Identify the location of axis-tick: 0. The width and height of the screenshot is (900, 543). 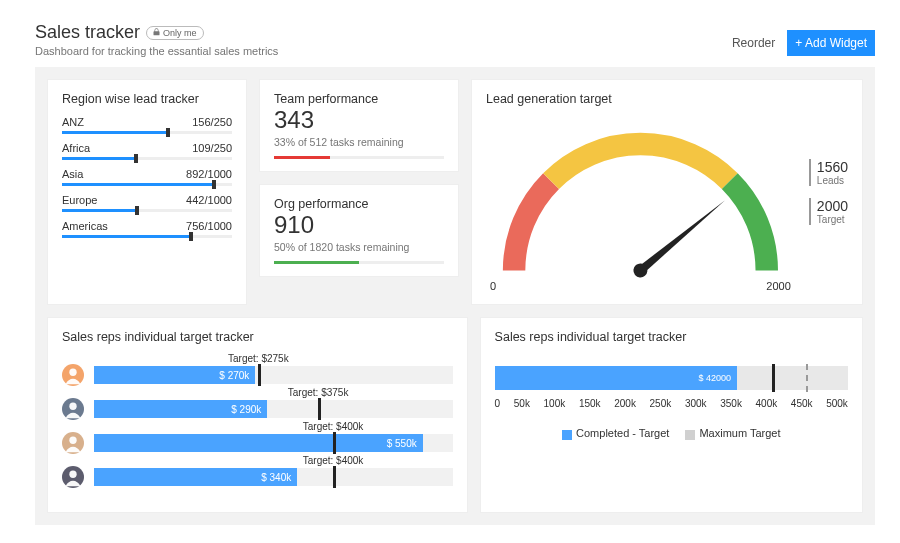
(498, 404).